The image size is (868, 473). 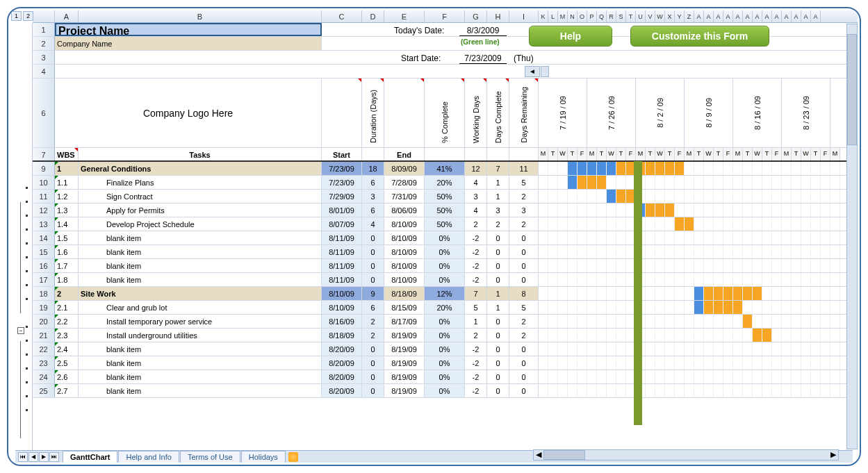 I want to click on col-X22: X, so click(x=670, y=17).